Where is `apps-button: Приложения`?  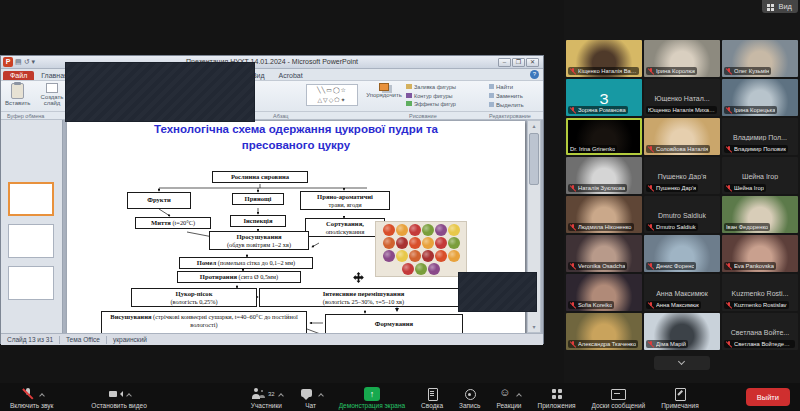 apps-button: Приложения is located at coordinates (557, 398).